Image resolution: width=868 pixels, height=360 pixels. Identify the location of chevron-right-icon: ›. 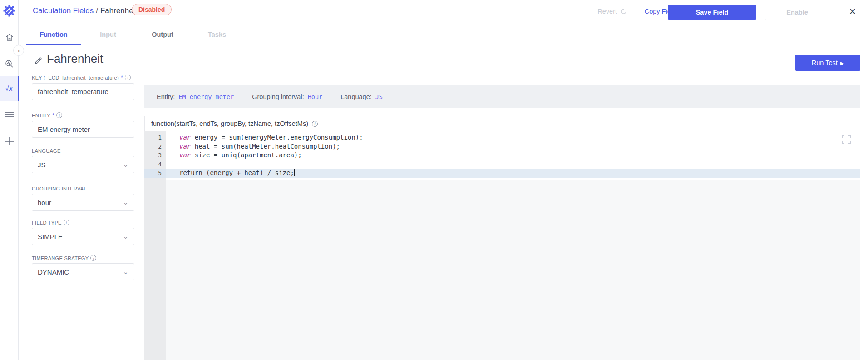
(19, 51).